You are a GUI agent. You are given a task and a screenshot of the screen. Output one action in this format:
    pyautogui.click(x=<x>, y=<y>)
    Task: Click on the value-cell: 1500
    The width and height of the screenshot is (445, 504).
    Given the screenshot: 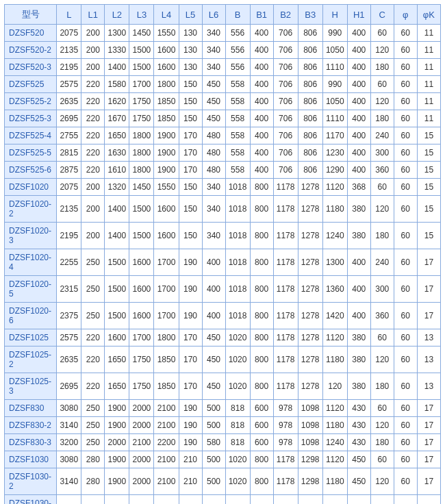 What is the action you would take?
    pyautogui.click(x=142, y=51)
    